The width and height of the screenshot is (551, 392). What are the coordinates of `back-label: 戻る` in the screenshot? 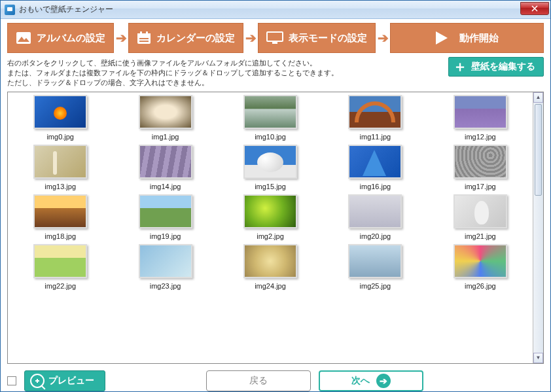 It's located at (258, 381).